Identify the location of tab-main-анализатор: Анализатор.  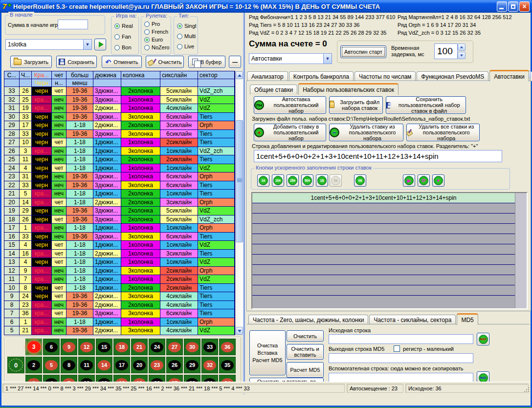
(267, 76).